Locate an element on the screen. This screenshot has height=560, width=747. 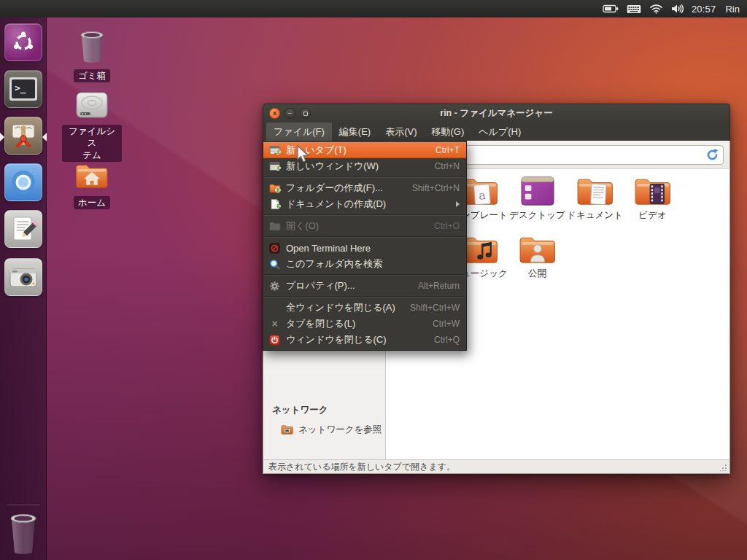
file-grid: a テンプレート デスクトップ is located at coordinates (567, 230).